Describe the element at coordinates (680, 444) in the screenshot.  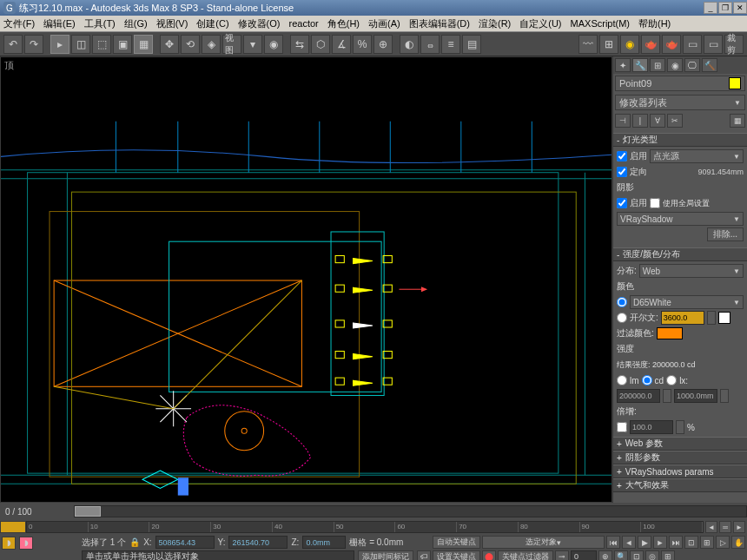
I see `rollout-web-params: +Web 参数` at that location.